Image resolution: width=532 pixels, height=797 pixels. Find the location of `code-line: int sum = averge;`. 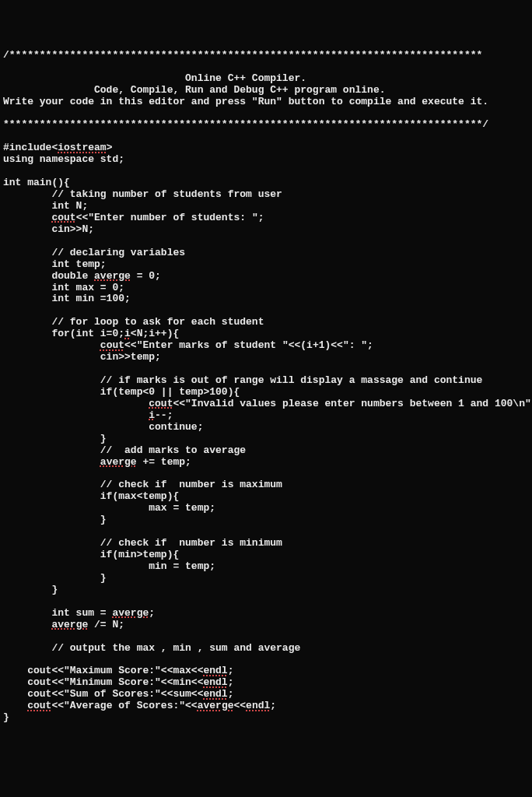

code-line: int sum = averge; is located at coordinates (79, 613).